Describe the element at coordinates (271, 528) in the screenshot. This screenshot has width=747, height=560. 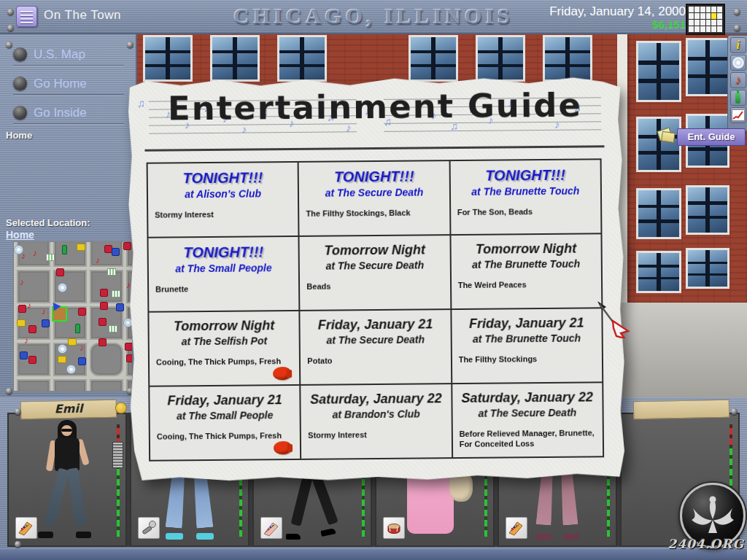
I see `bass-guitar-icon` at that location.